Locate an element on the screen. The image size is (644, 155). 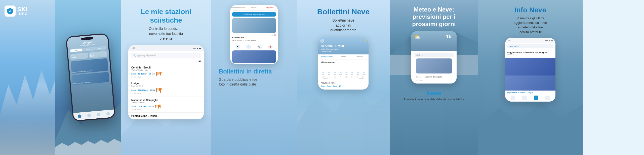
info-neve-list-item-1: Seggiovia Boch → Madonna di Campiglio 4 … is located at coordinates (530, 53).